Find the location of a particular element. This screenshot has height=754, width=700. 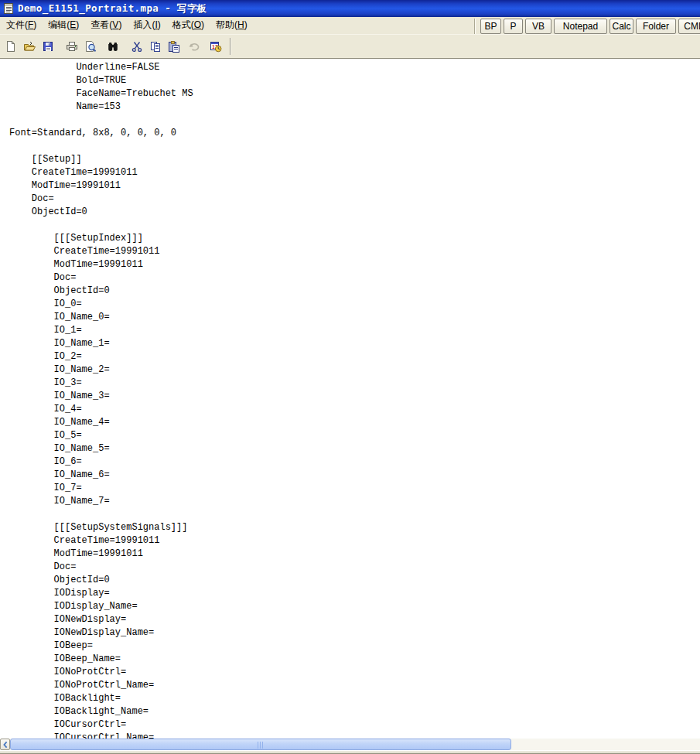

menu-edit: 编辑(E) is located at coordinates (63, 26).